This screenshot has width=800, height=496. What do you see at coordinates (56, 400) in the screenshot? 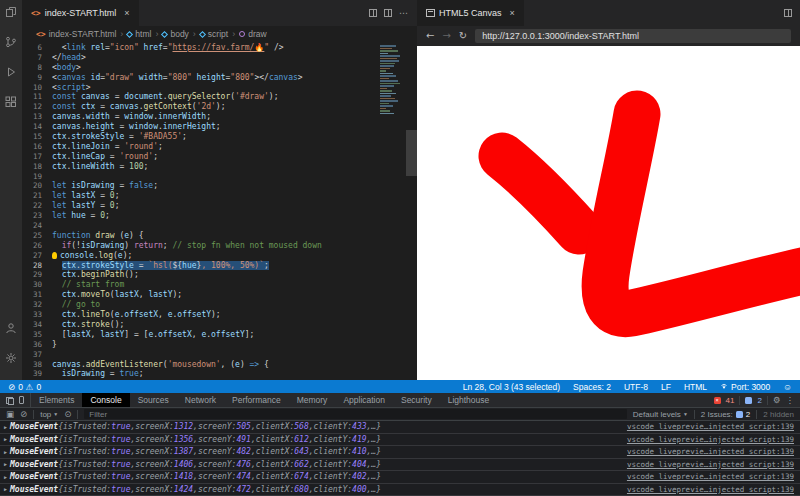
I see `devtools-tab-elements: Elements` at bounding box center [56, 400].